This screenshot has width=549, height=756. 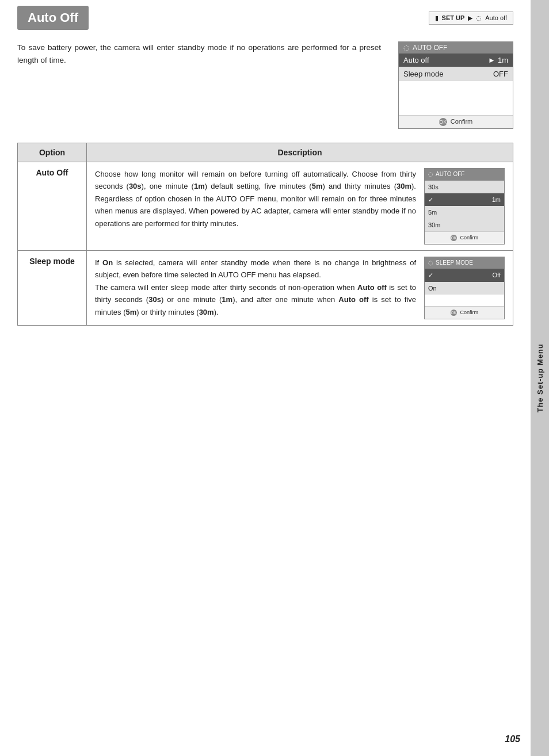 I want to click on submenu-row-off: ✓ Off, so click(x=464, y=275).